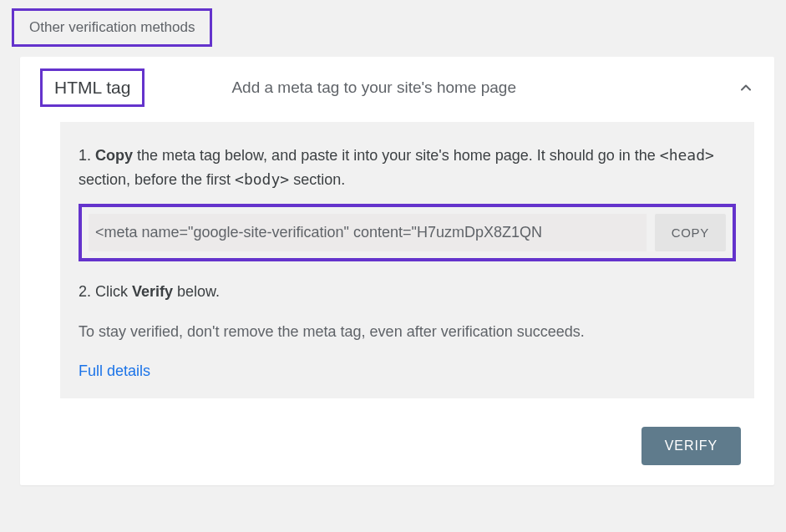  Describe the element at coordinates (114, 371) in the screenshot. I see `full-details-link: Full details` at that location.